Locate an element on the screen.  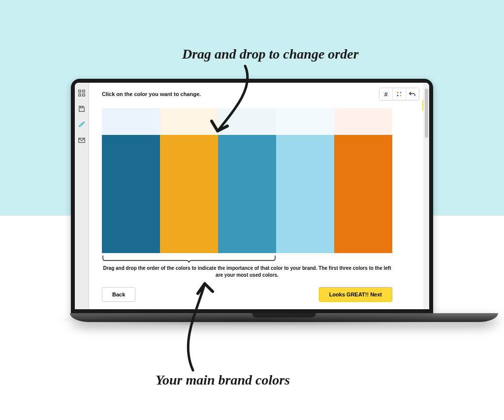
toolbar: # is located at coordinates (399, 94).